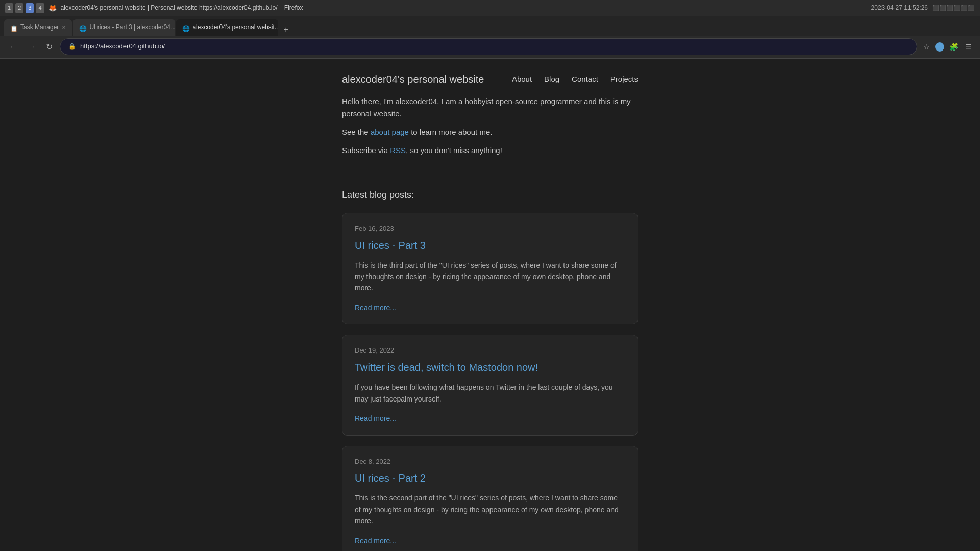 Image resolution: width=980 pixels, height=551 pixels. Describe the element at coordinates (490, 229) in the screenshot. I see `post-date-1: Feb 16, 2023` at that location.